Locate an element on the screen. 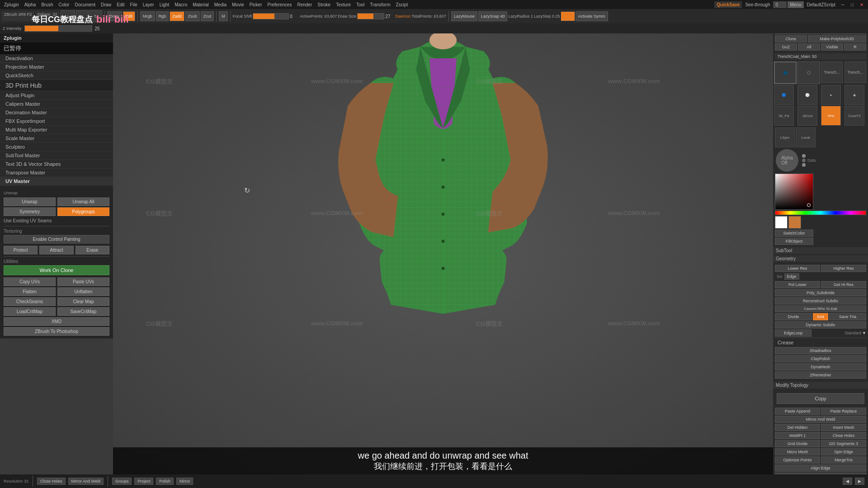  paste-append-btn: Paste Append is located at coordinates (797, 411).